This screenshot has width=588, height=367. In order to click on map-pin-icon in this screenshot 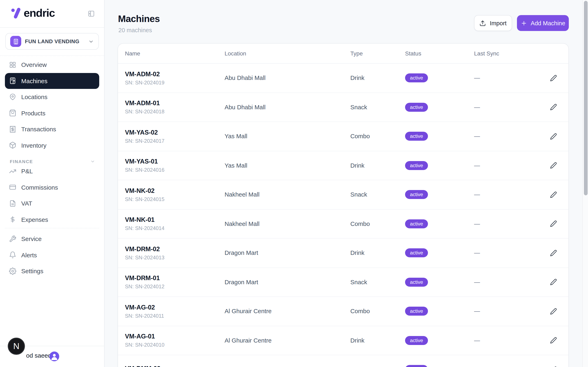, I will do `click(13, 97)`.